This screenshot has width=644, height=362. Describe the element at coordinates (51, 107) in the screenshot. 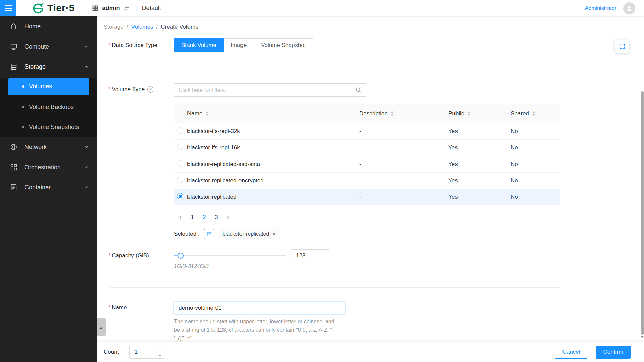

I see `sidebar-item-label: Volume Backups` at that location.